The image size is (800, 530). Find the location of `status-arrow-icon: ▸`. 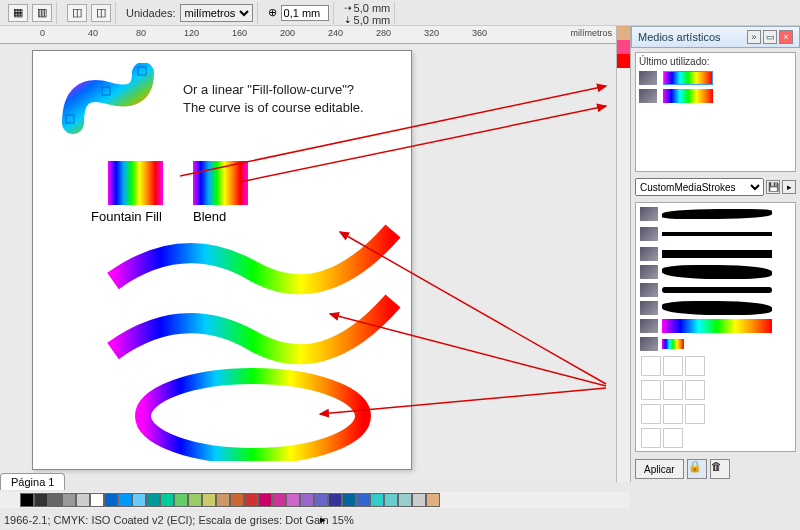

status-arrow-icon: ▸ is located at coordinates (323, 520).